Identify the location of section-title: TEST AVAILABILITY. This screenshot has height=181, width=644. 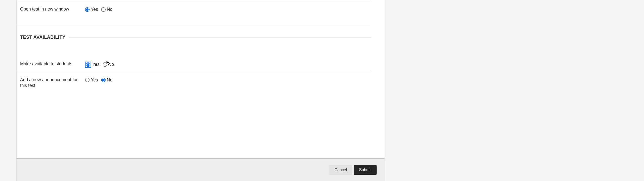
(43, 37).